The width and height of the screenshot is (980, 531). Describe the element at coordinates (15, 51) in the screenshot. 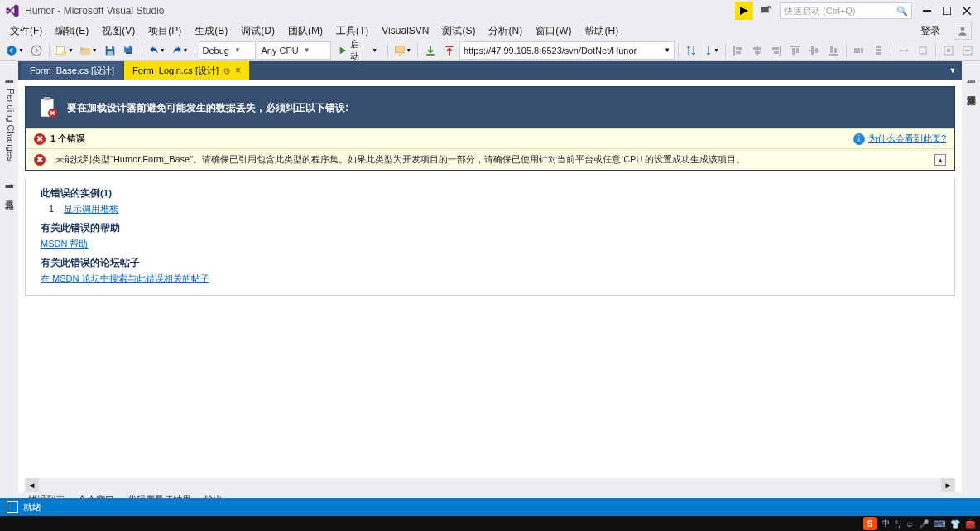

I see `nav-back-button: ▼` at that location.